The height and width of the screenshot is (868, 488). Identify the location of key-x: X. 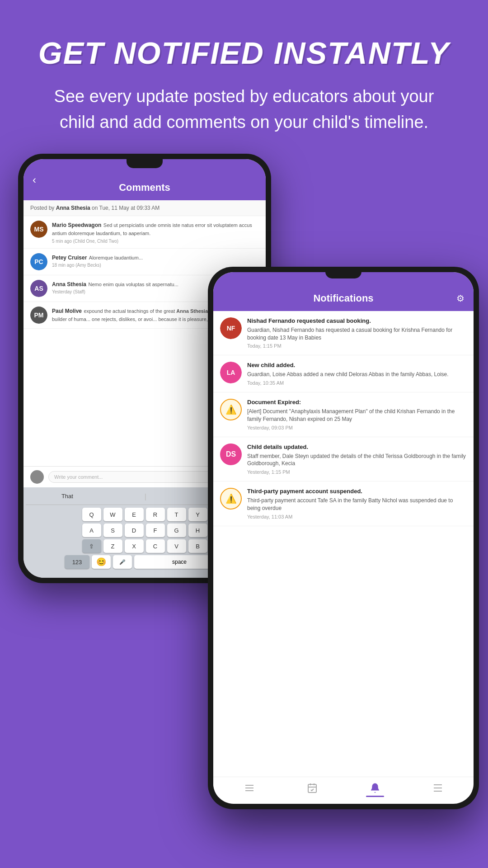
(134, 546).